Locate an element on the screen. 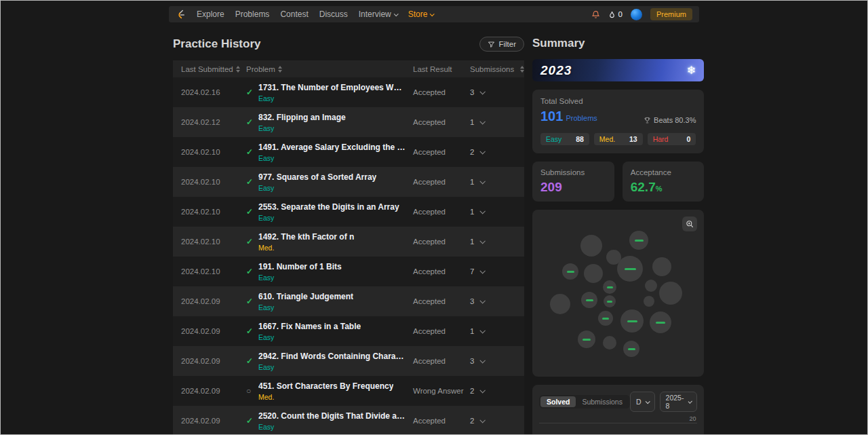 The image size is (868, 435). problem-title: 1667. Fix Names in a Table is located at coordinates (309, 326).